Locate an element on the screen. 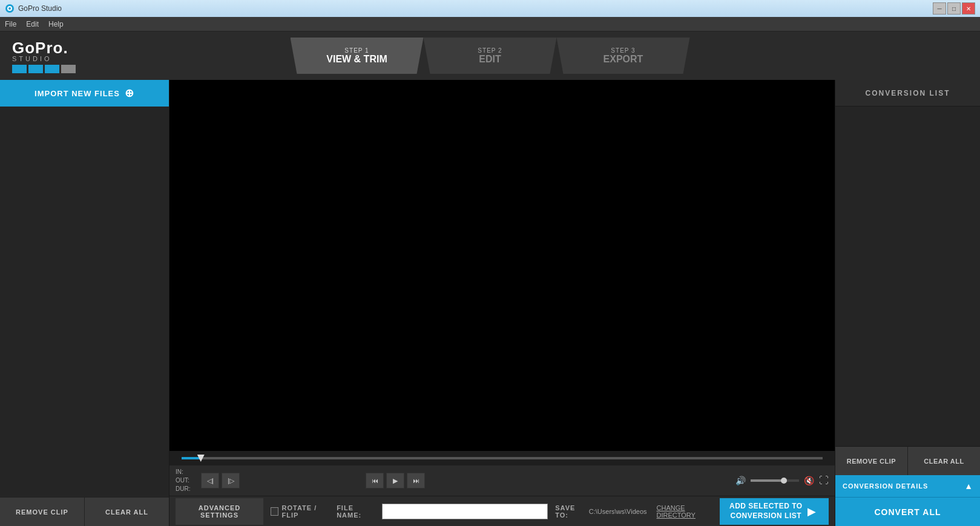 The width and height of the screenshot is (980, 526). import-label: IMPORT NEW FILES is located at coordinates (77, 93).